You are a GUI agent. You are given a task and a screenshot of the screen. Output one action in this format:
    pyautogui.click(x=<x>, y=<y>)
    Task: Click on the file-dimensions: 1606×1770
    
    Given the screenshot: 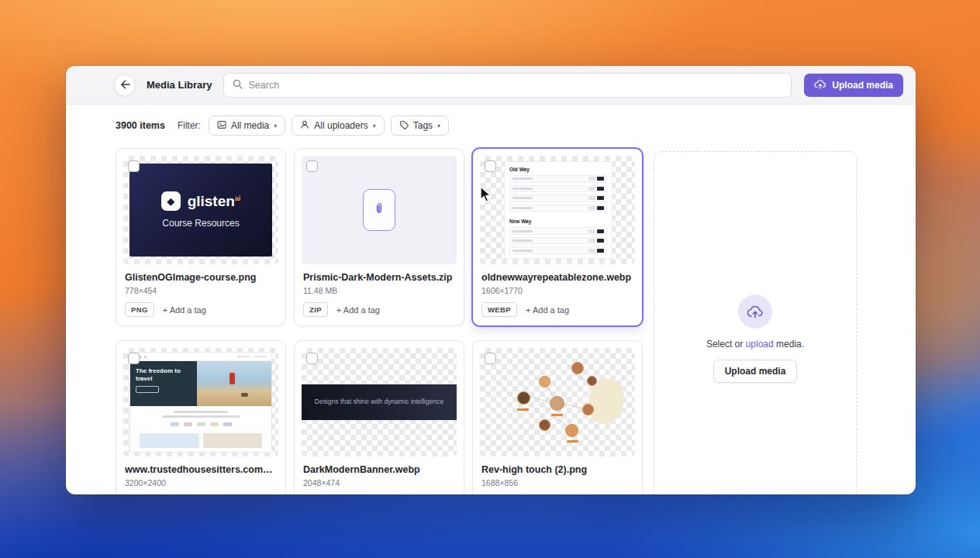 What is the action you would take?
    pyautogui.click(x=557, y=291)
    